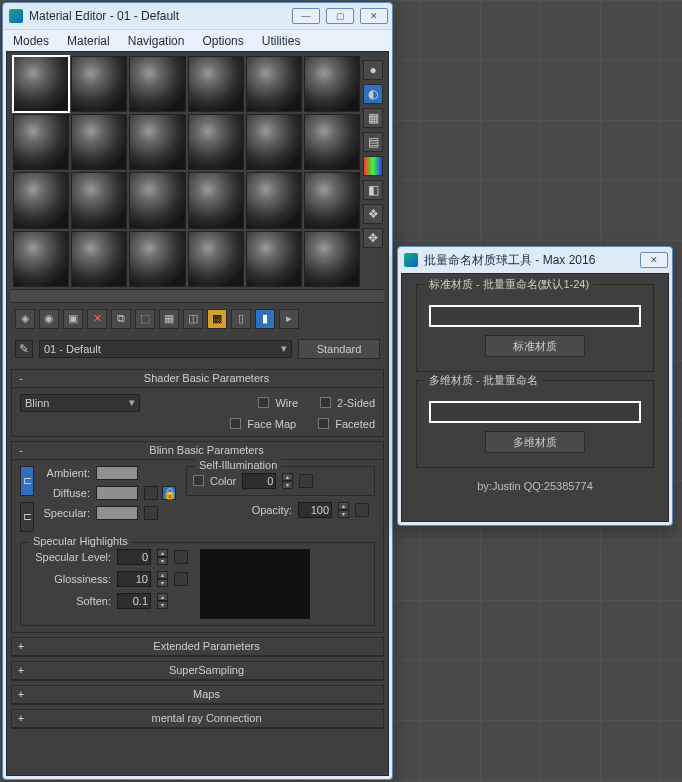 This screenshot has width=682, height=782. Describe the element at coordinates (49, 319) in the screenshot. I see `put-to-scene-icon: ◉` at that location.